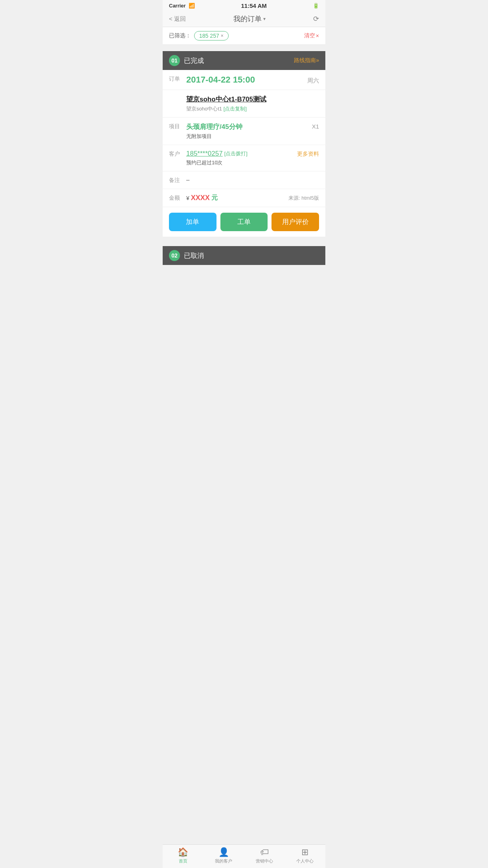 This screenshot has height=868, width=488. What do you see at coordinates (244, 222) in the screenshot?
I see `action-buttons: 加单 工单 用户评价` at bounding box center [244, 222].